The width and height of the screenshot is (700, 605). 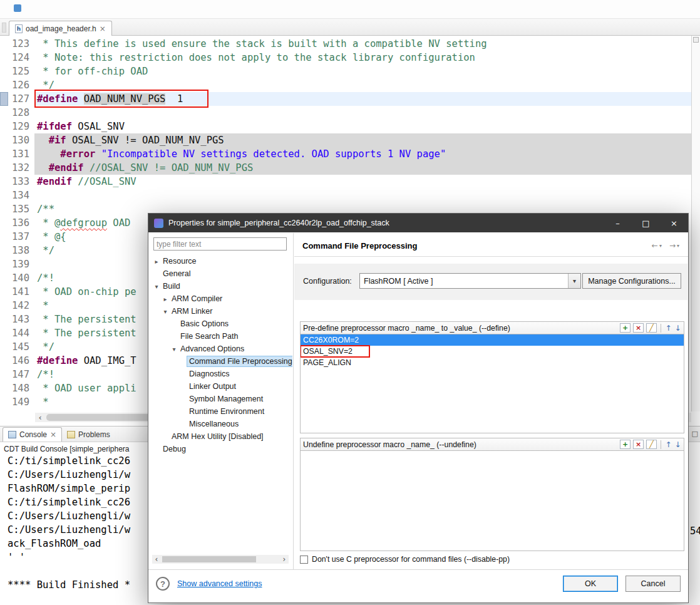 What do you see at coordinates (221, 349) in the screenshot?
I see `tree-item-advanced-options: ▾Advanced Options` at bounding box center [221, 349].